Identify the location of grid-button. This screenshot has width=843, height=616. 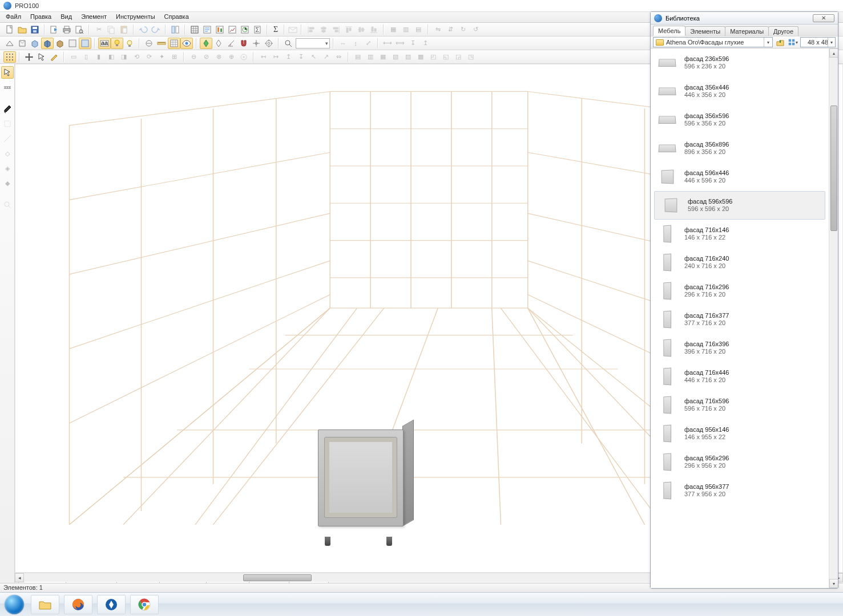
(174, 43).